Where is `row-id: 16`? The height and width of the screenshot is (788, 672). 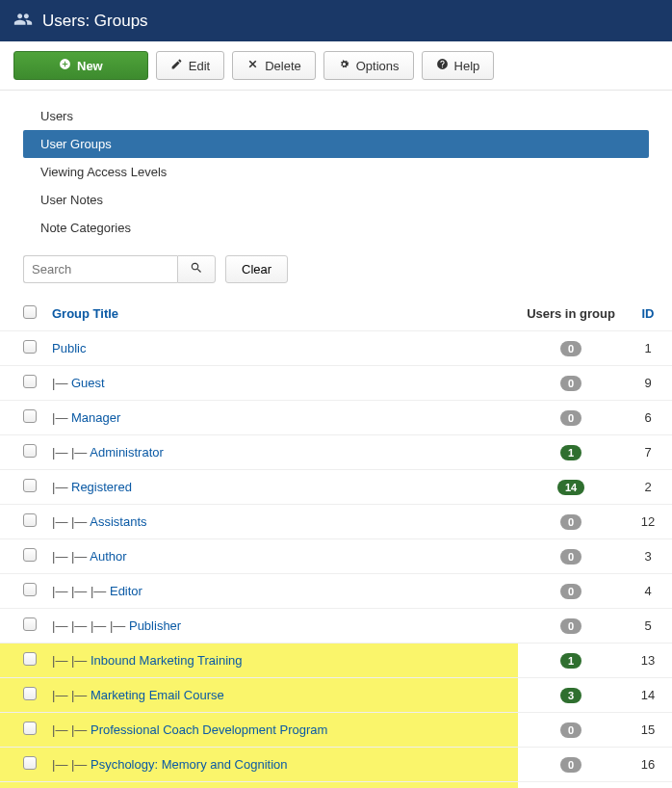
row-id: 16 is located at coordinates (648, 765).